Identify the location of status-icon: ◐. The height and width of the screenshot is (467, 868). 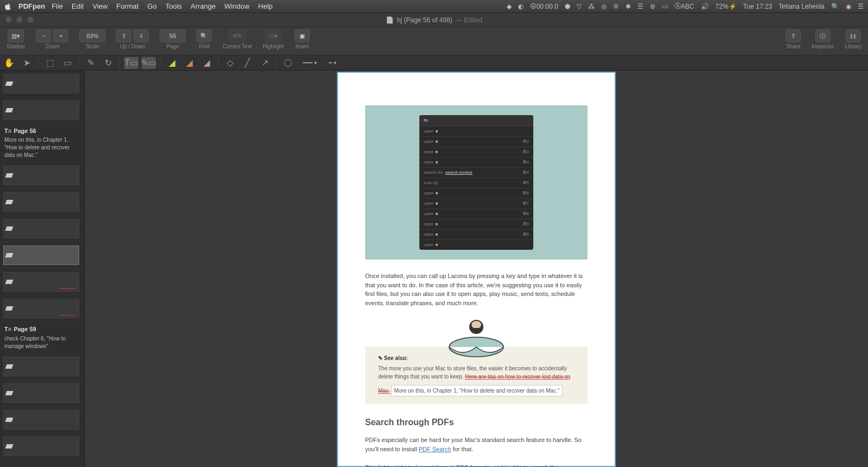
(521, 7).